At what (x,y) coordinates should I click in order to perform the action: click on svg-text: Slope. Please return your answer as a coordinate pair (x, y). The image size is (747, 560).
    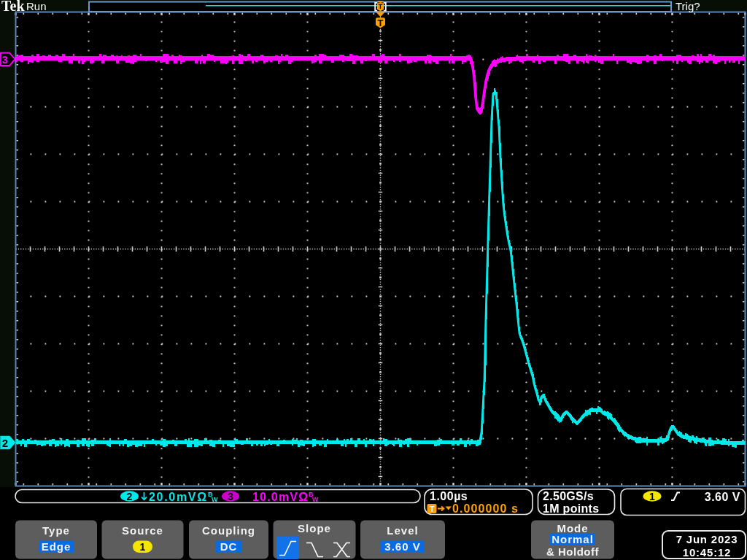
    Looking at the image, I should click on (314, 528).